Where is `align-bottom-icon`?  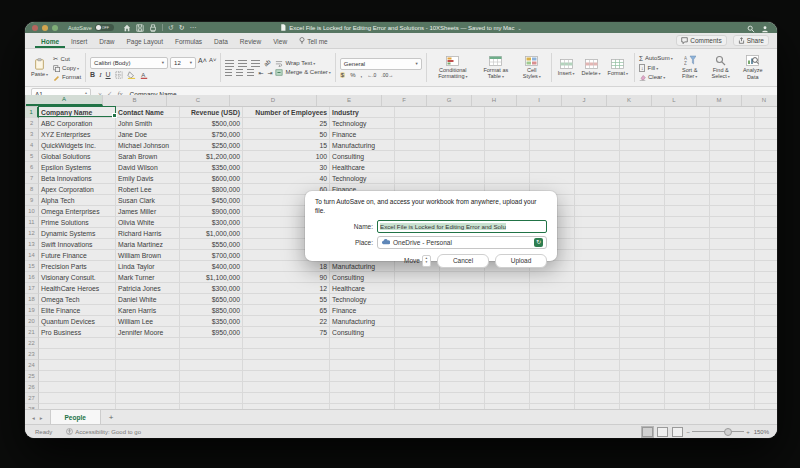
align-bottom-icon is located at coordinates (256, 64).